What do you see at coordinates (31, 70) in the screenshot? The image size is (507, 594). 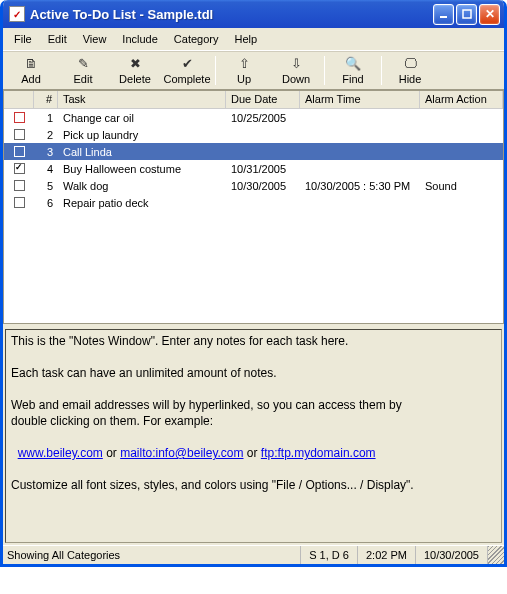 I see `add-button: 🗎Add` at bounding box center [31, 70].